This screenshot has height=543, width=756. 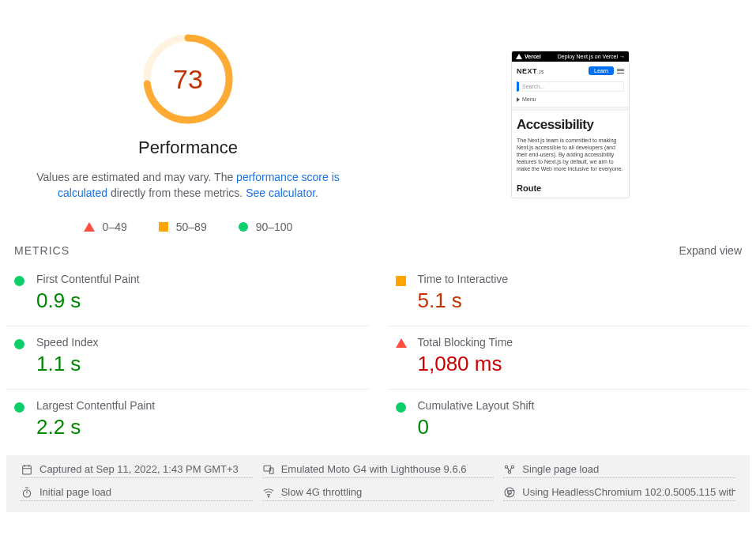 I want to click on metric-value: 1.1 s, so click(x=199, y=364).